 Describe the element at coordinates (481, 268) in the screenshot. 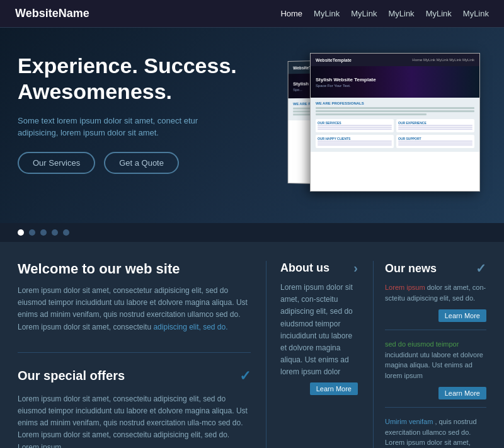

I see `news-arrow-icon: ✓` at that location.